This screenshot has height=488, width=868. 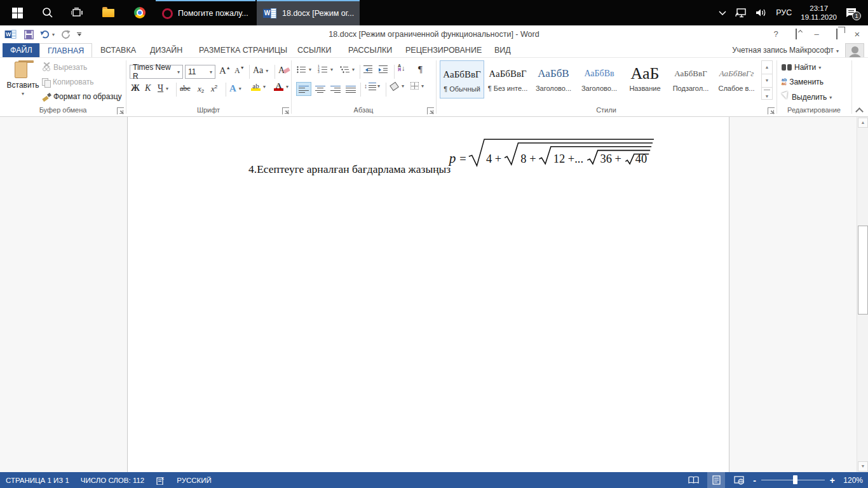 What do you see at coordinates (200, 72) in the screenshot?
I see `font-size-combobox: 11 ▾` at bounding box center [200, 72].